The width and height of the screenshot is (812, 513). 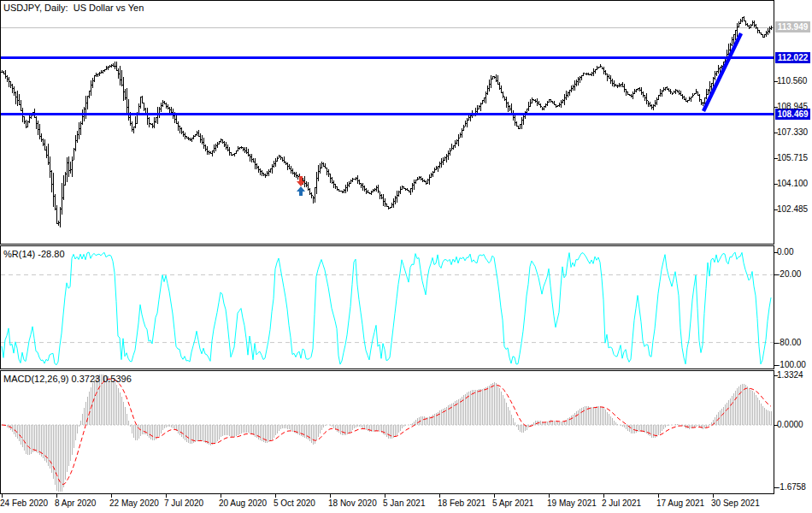 I want to click on wpr-axis-label: -80.00, so click(x=789, y=343).